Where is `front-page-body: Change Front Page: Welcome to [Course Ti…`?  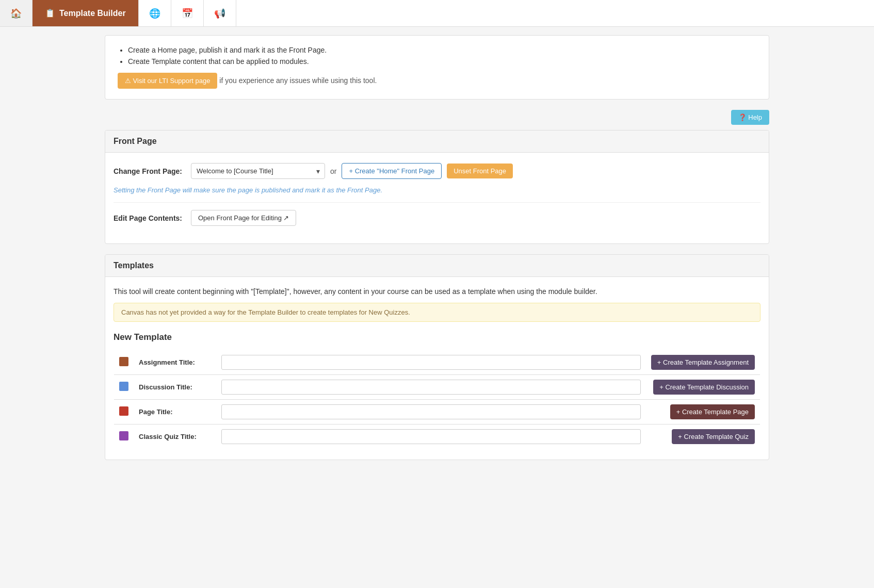 front-page-body: Change Front Page: Welcome to [Course Ti… is located at coordinates (437, 198).